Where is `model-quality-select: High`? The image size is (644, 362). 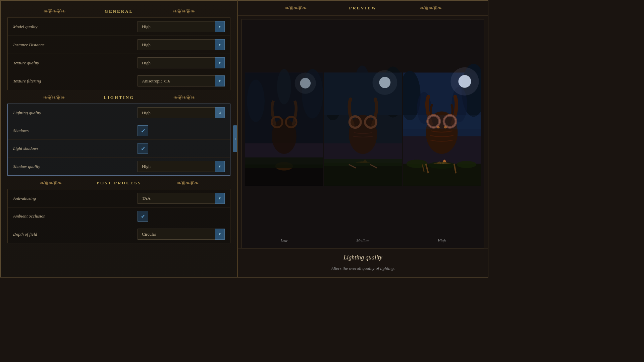 model-quality-select: High is located at coordinates (181, 27).